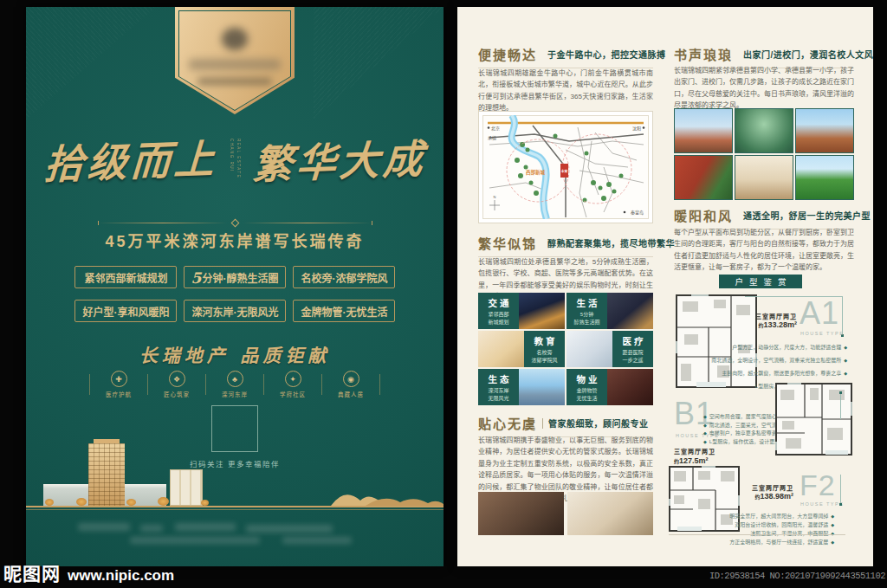 The width and height of the screenshot is (887, 588). What do you see at coordinates (235, 61) in the screenshot?
I see `brand-shield-badge` at bounding box center [235, 61].